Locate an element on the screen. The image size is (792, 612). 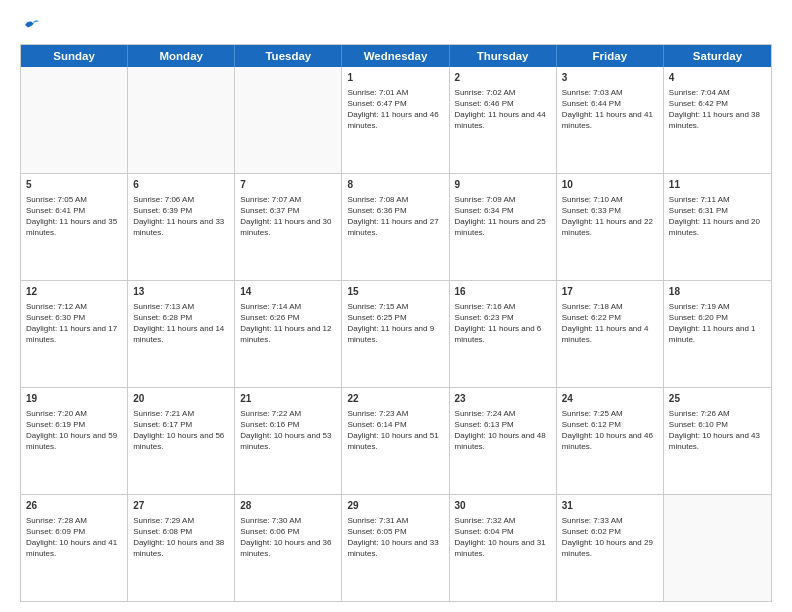
day-cell-9: 9Sunrise: 7:09 AM Sunset: 6:34 PM Daylig… is located at coordinates (504, 227).